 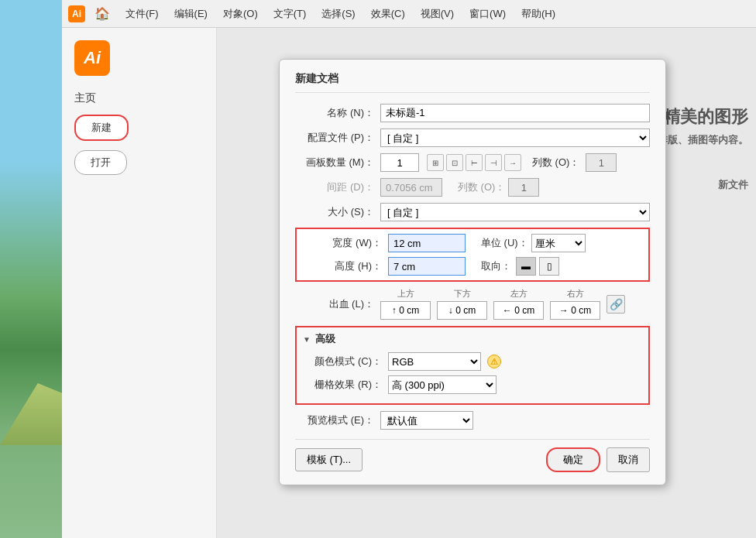 I want to click on template-button: 模板 (T)..., so click(x=328, y=460).